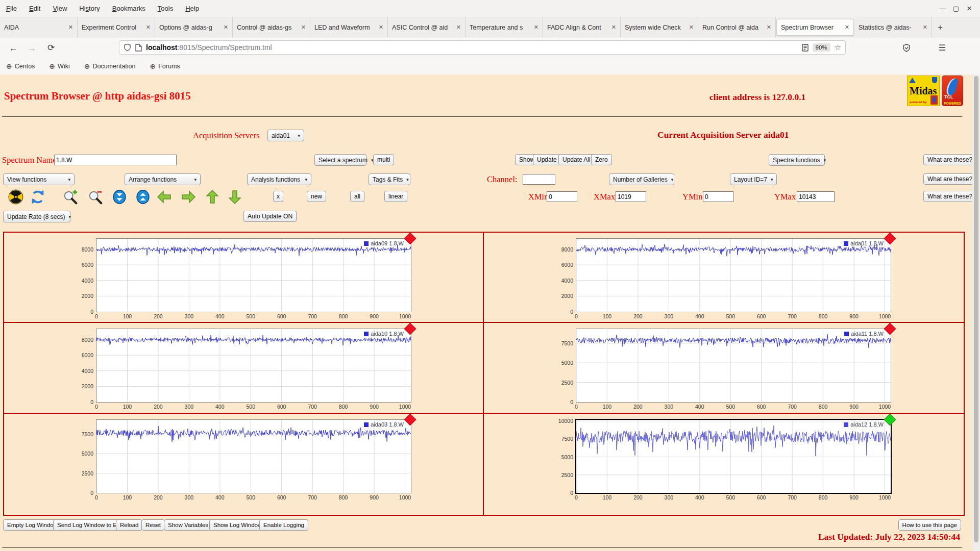 This screenshot has height=551, width=980. What do you see at coordinates (956, 8) in the screenshot?
I see `maximize-window-icon: ▢` at bounding box center [956, 8].